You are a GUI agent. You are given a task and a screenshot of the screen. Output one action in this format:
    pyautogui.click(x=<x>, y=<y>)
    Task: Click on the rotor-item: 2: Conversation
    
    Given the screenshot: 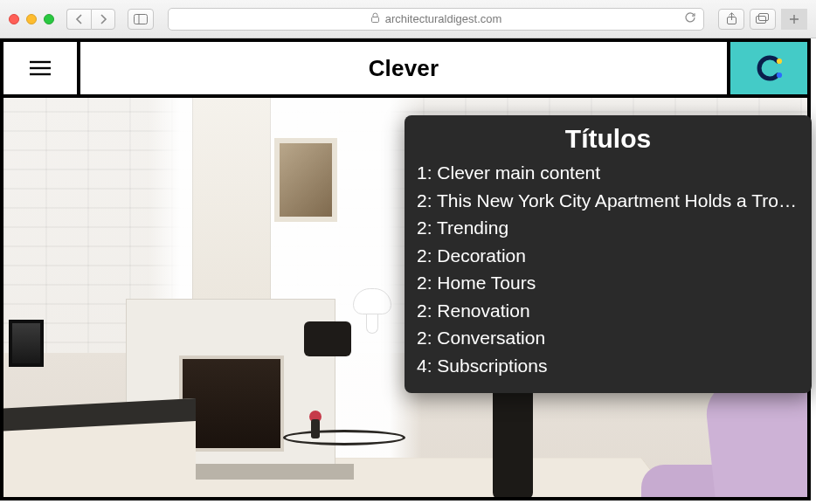 What is the action you would take?
    pyautogui.click(x=608, y=338)
    